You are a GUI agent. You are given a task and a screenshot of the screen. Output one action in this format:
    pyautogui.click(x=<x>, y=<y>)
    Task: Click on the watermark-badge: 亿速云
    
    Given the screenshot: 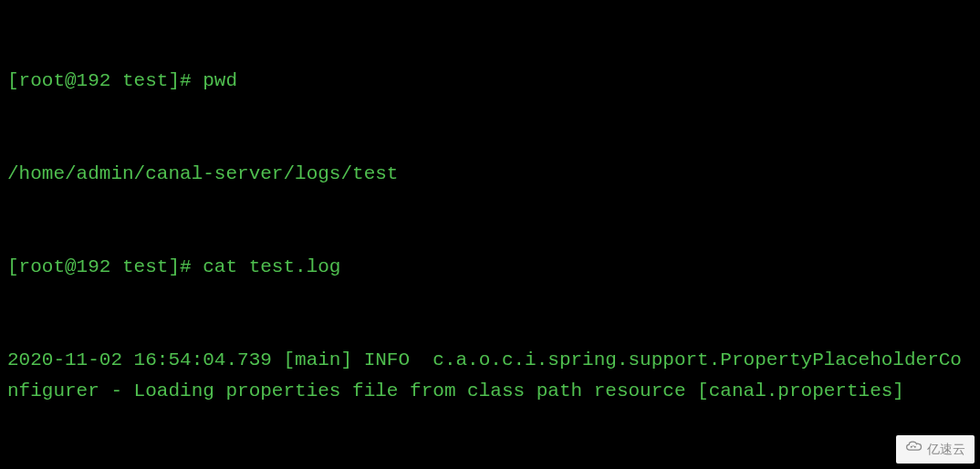 What is the action you would take?
    pyautogui.click(x=935, y=449)
    